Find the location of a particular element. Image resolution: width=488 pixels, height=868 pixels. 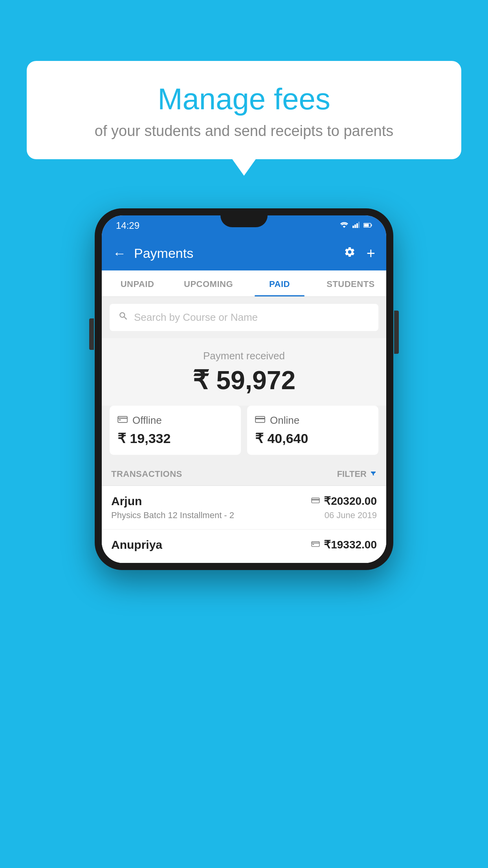

transaction-item-anupriya: Anupriya ₹19332.00 is located at coordinates (244, 546).